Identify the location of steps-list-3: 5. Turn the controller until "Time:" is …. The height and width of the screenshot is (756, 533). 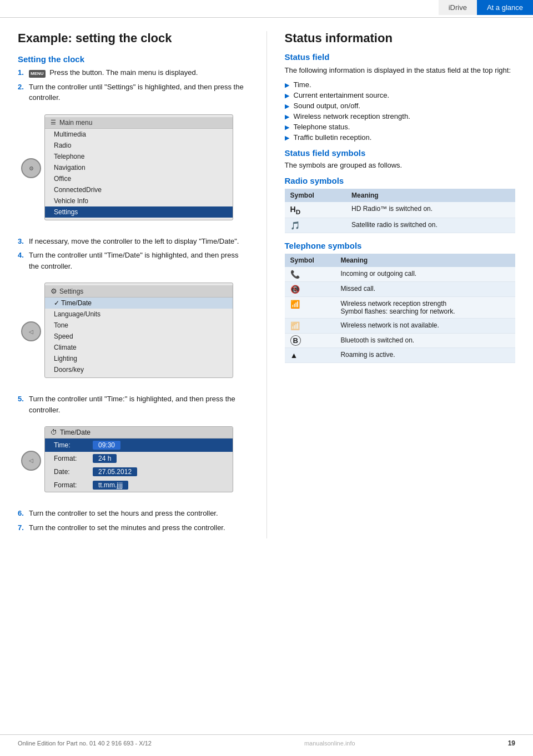
(133, 404).